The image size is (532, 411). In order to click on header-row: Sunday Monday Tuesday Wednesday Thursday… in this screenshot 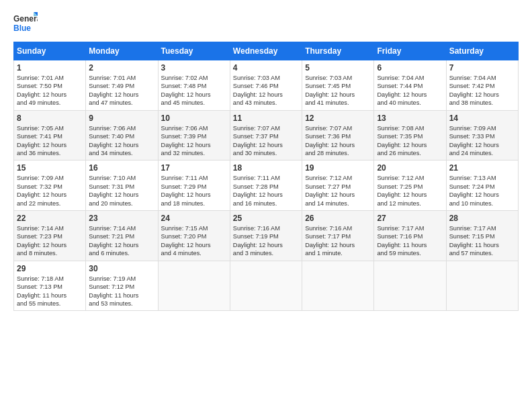, I will do `click(266, 51)`.